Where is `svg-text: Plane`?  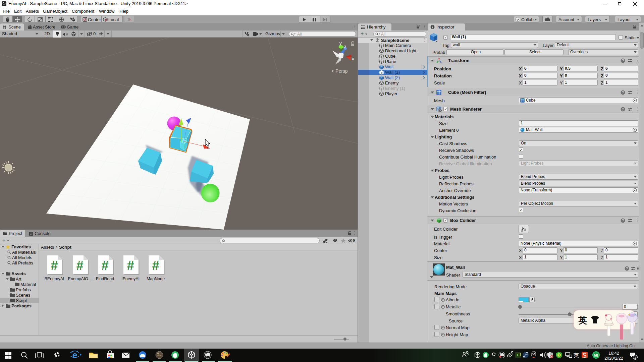 svg-text: Plane is located at coordinates (390, 62).